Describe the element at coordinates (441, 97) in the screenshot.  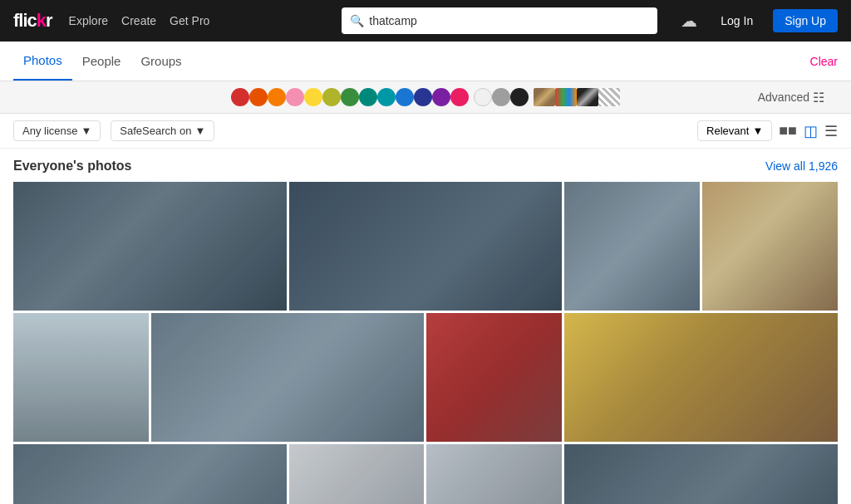
I see `color-purple` at that location.